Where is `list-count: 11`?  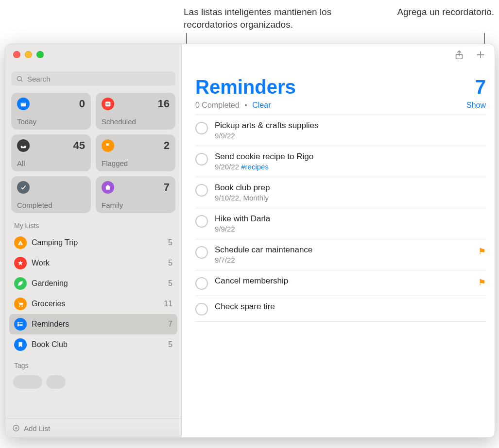
list-count: 11 is located at coordinates (168, 304).